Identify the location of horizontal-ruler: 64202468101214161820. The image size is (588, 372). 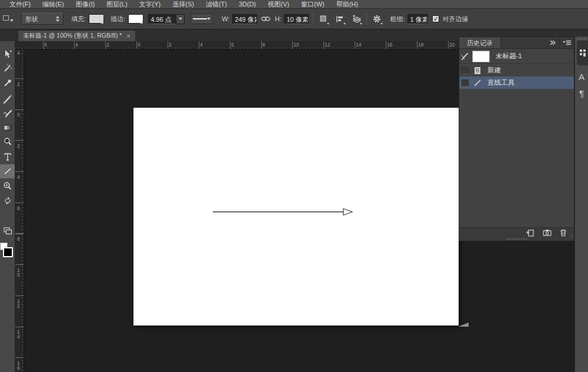
(237, 45).